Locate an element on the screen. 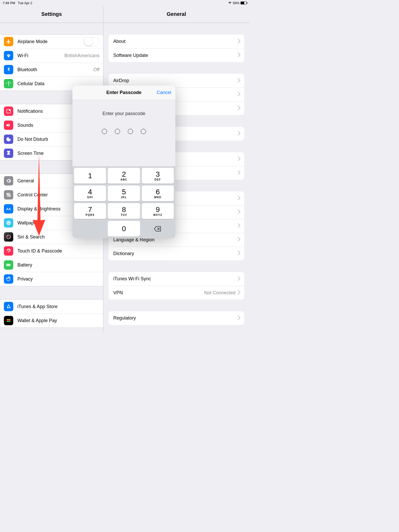  airplane-icon is located at coordinates (9, 42).